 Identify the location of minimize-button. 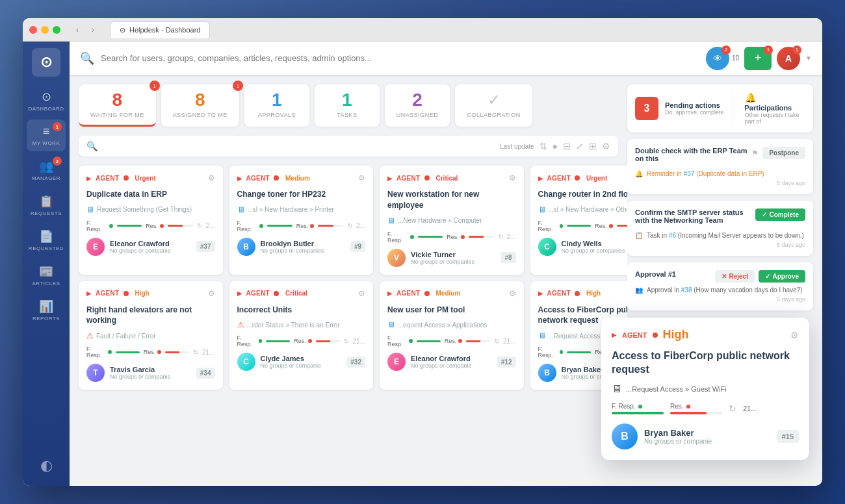
(45, 30).